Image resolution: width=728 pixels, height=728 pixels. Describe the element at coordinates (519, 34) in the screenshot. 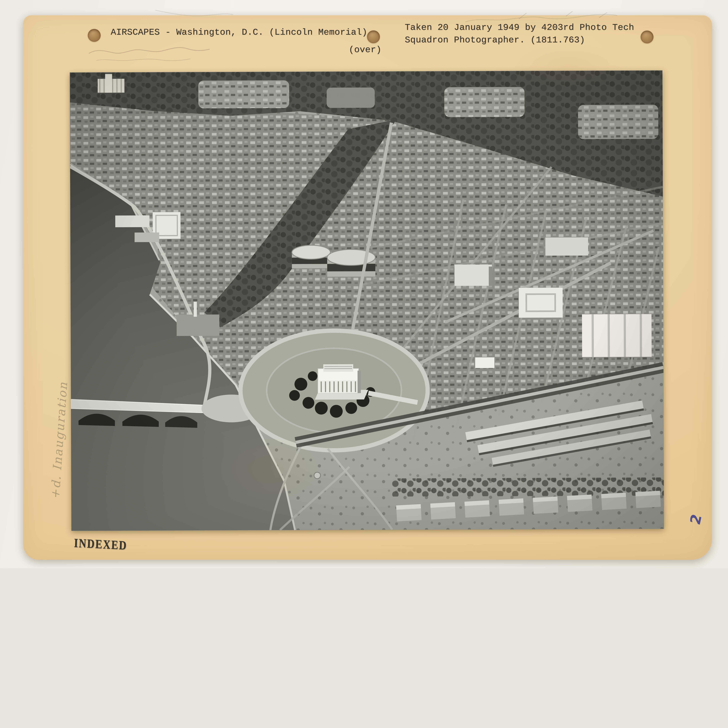

I see `caption-credit: Taken 20 January 1949 by 4203rd Photo Te…` at that location.